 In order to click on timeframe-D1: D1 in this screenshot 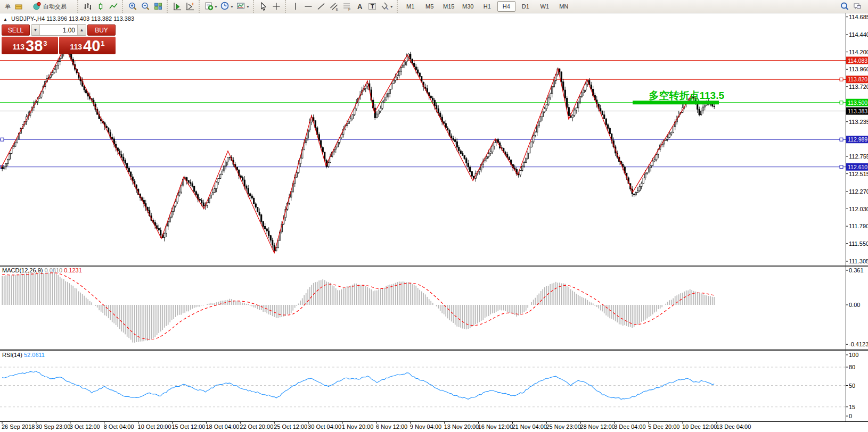, I will do `click(526, 6)`.